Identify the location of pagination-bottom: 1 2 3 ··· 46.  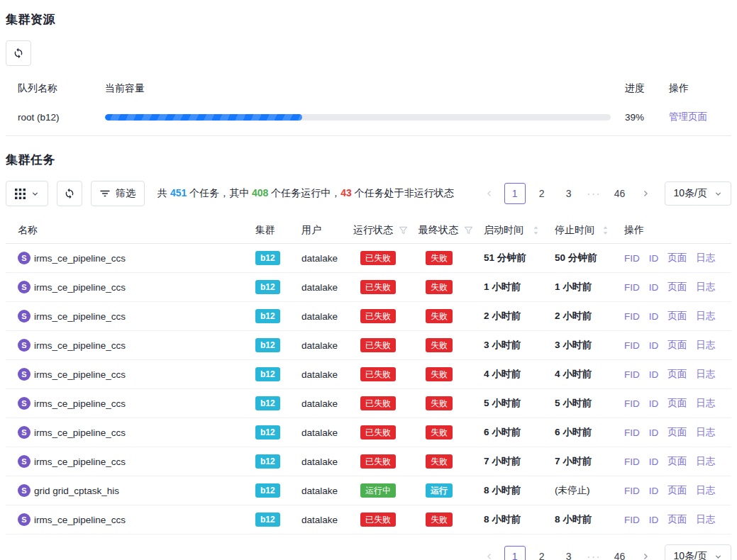
(567, 553).